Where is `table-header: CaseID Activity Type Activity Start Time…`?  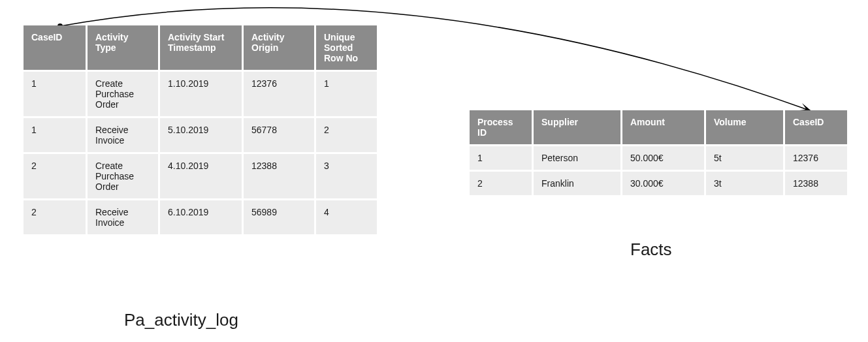
table-header: CaseID Activity Type Activity Start Time… is located at coordinates (200, 48).